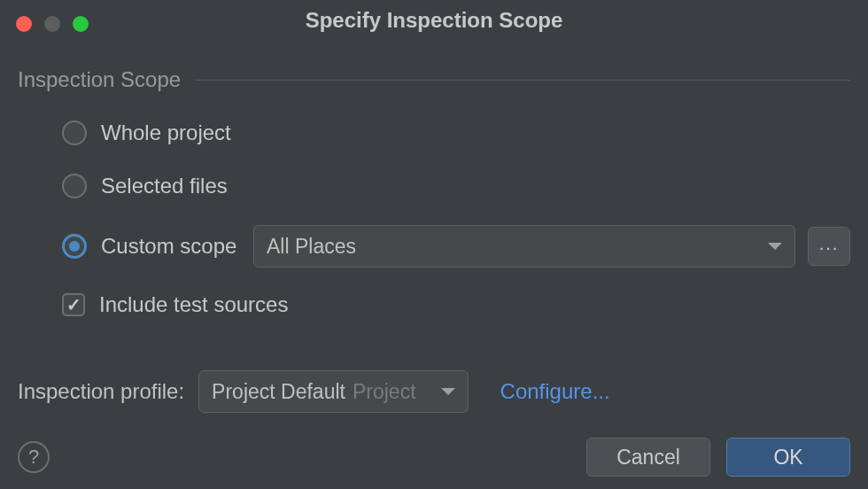 This screenshot has width=868, height=489. I want to click on dialog-title: Specify Inspection Scope, so click(434, 20).